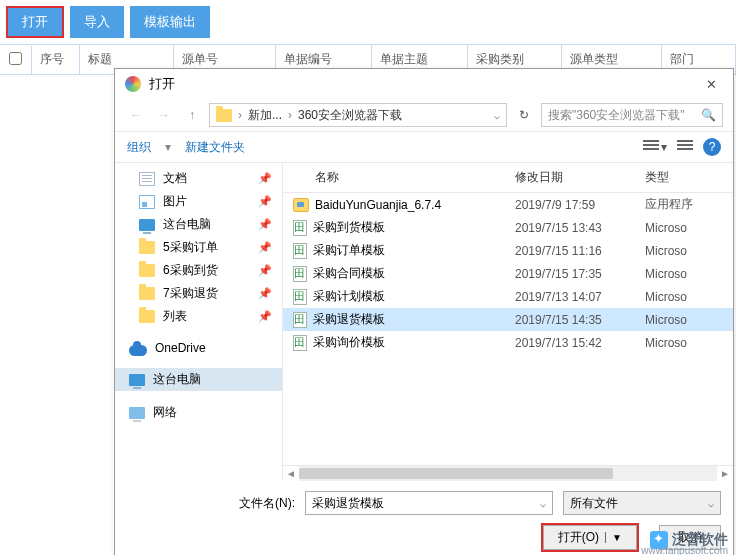  Describe the element at coordinates (684, 204) in the screenshot. I see `file-type: 应用程序` at that location.